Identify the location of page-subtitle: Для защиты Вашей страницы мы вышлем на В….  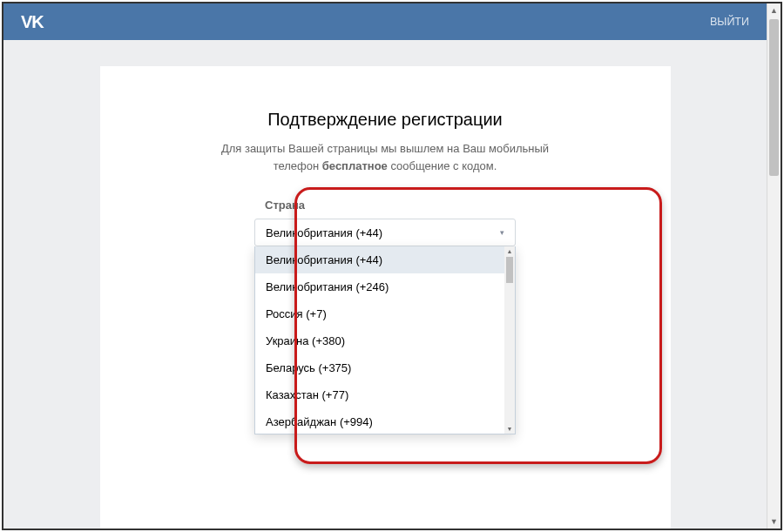
(385, 157).